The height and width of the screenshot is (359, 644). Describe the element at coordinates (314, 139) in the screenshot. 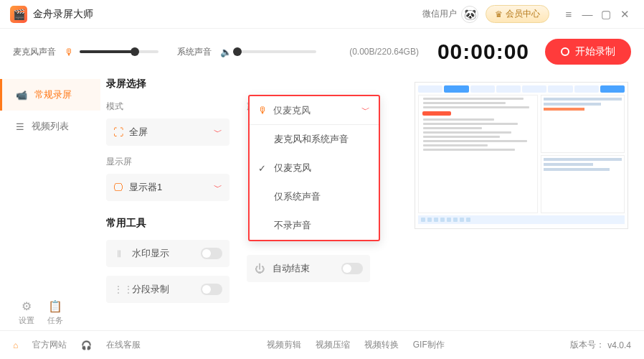

I see `source-option: 麦克风和系统声音` at that location.